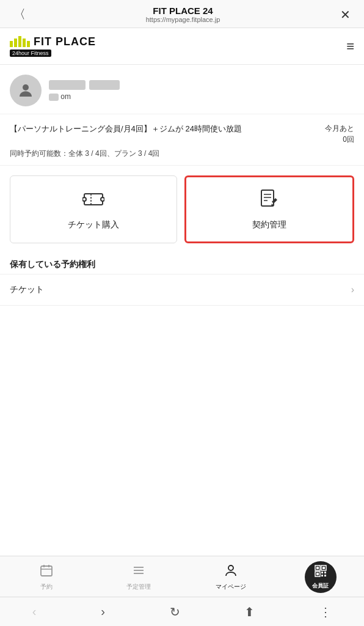 Image resolution: width=364 pixels, height=626 pixels. Describe the element at coordinates (182, 576) in the screenshot. I see `bottom-nav: 予約 予定管理 マイページ` at that location.